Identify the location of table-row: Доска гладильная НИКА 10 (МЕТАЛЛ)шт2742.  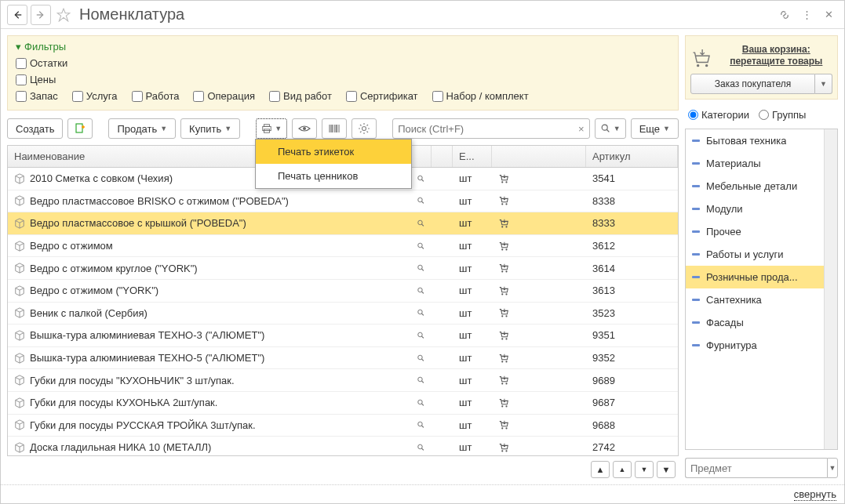
(343, 446).